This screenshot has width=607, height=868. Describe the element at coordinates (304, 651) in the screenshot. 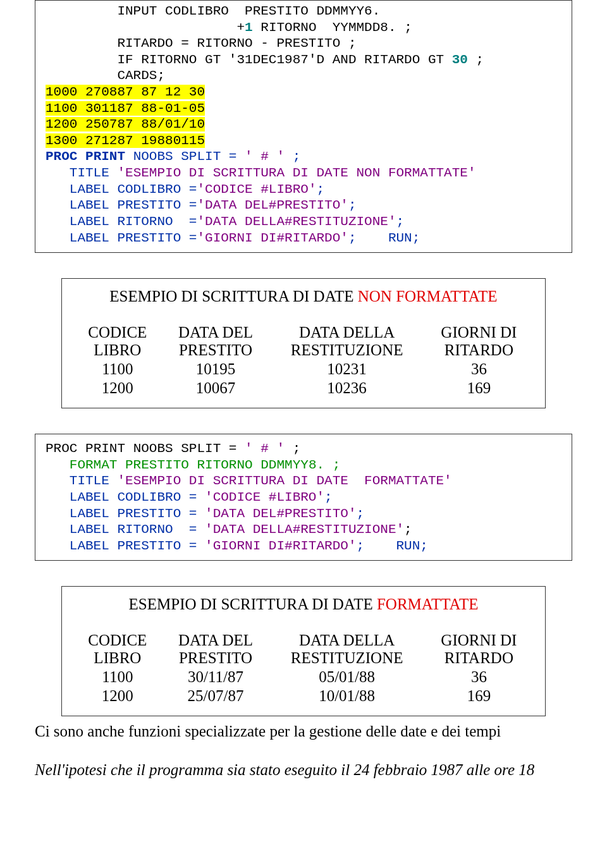

I see `output-block-2: ESEMPIO DI SCRITTURA DI DATE FORMATTATE …` at that location.